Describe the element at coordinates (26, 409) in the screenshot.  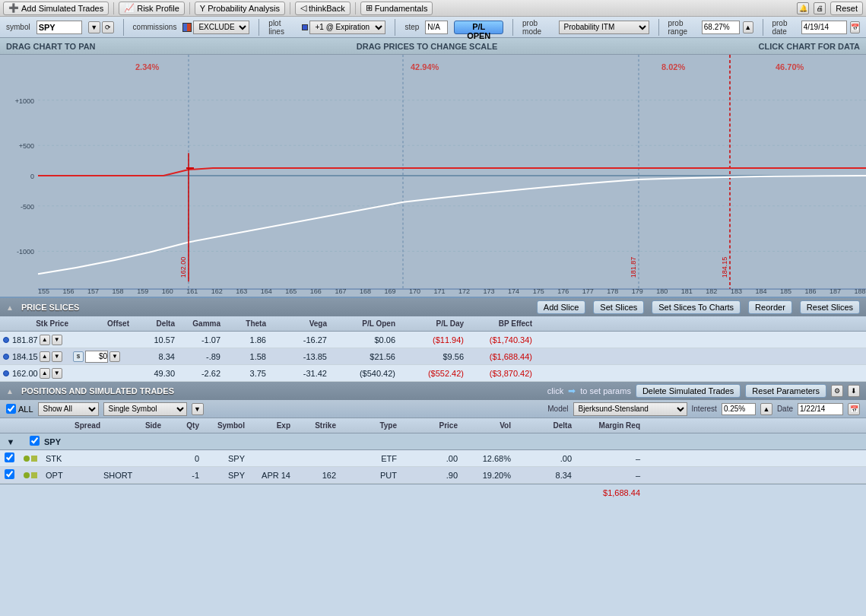
I see `all-label: ALL` at that location.